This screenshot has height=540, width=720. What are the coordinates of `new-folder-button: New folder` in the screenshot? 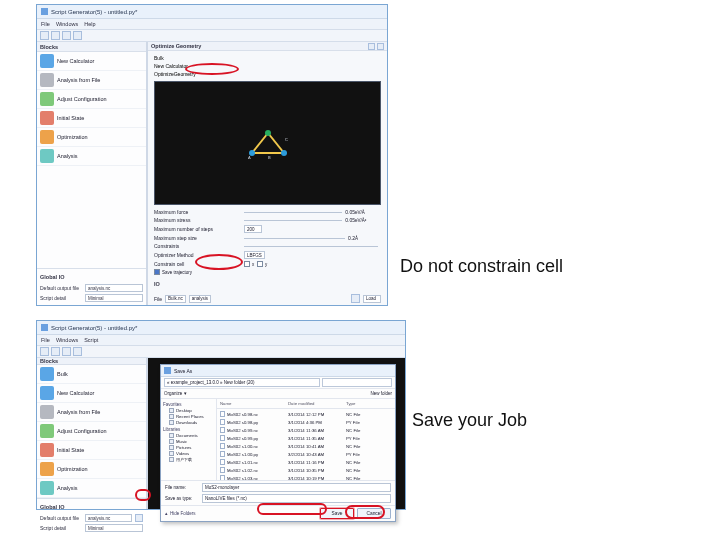 It's located at (381, 394).